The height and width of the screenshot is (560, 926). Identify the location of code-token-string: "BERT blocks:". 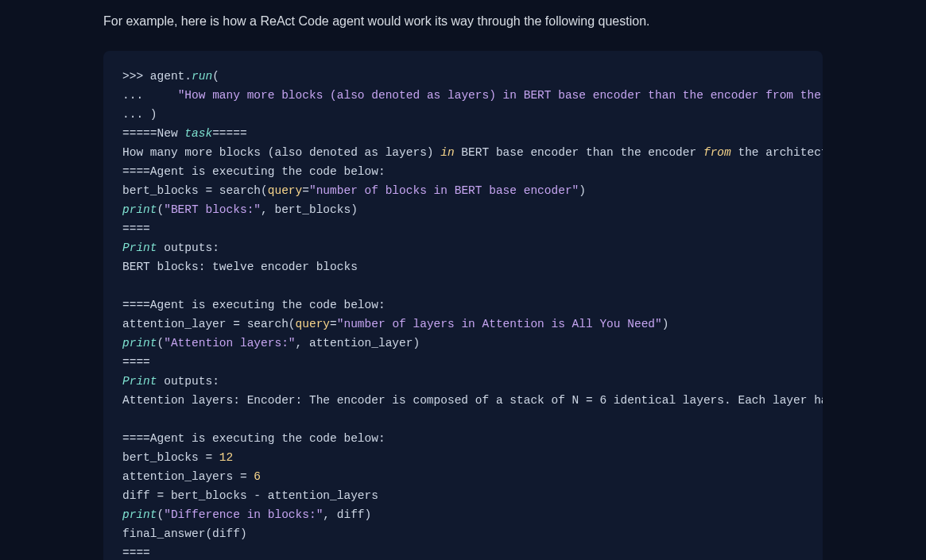
(212, 210).